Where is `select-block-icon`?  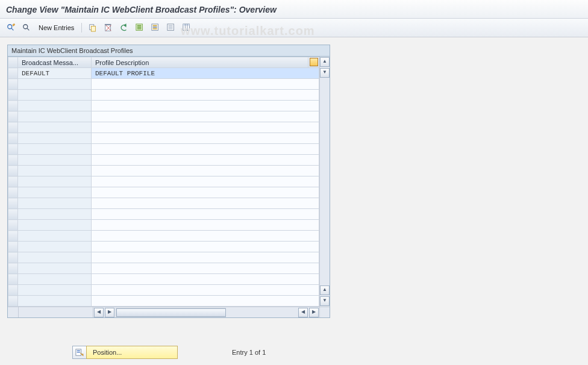 select-block-icon is located at coordinates (155, 28).